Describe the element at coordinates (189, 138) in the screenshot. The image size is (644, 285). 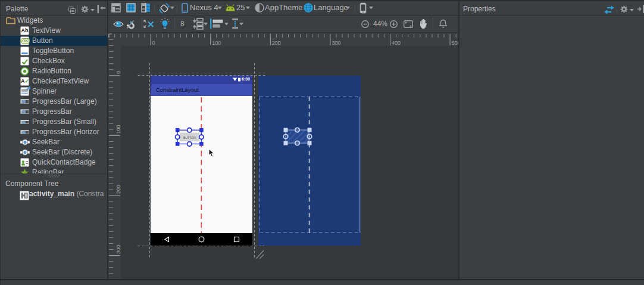
I see `svg-text: BUTTON` at that location.